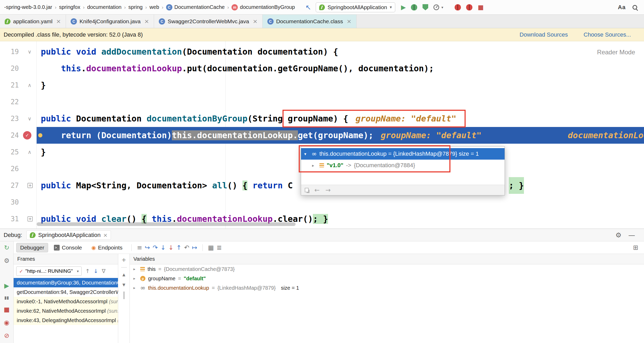 The width and height of the screenshot is (644, 343). I want to click on download-sources-link: Download Sources, so click(544, 35).